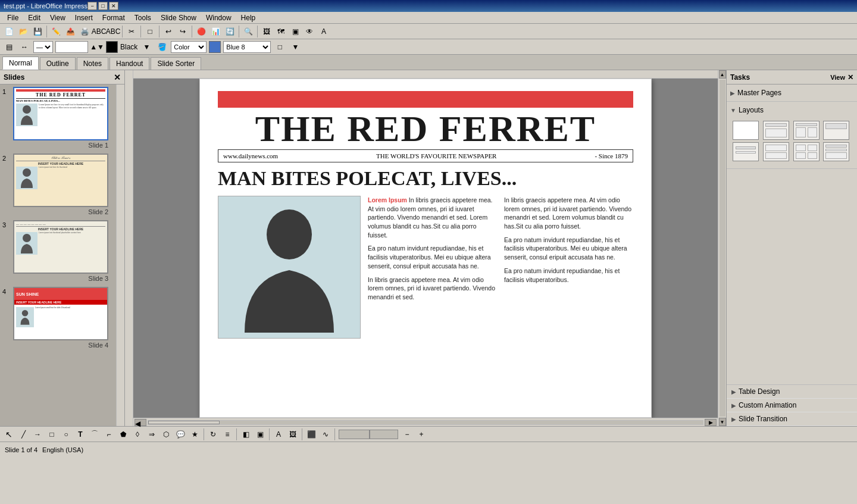 This screenshot has width=857, height=504. What do you see at coordinates (201, 32) in the screenshot?
I see `macro-button: 🔴` at bounding box center [201, 32].